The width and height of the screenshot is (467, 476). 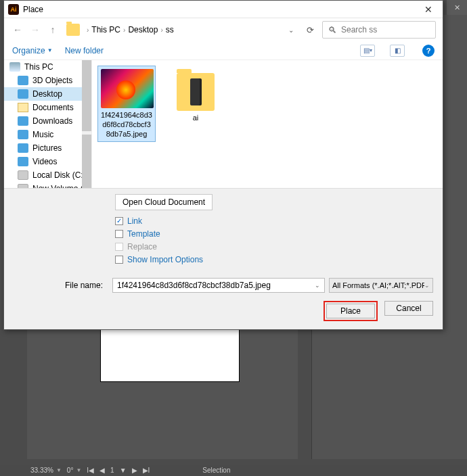 I want to click on breadcrumb-segment: This PC, so click(x=106, y=30).